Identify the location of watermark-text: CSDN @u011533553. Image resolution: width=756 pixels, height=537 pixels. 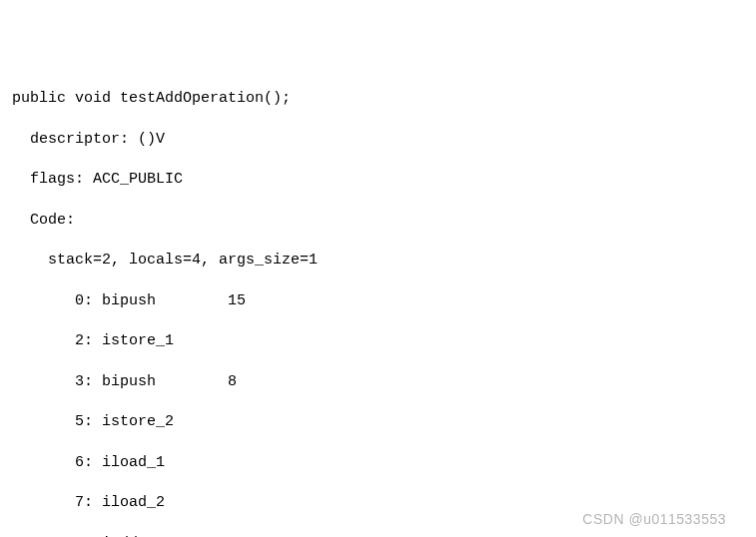
(654, 519).